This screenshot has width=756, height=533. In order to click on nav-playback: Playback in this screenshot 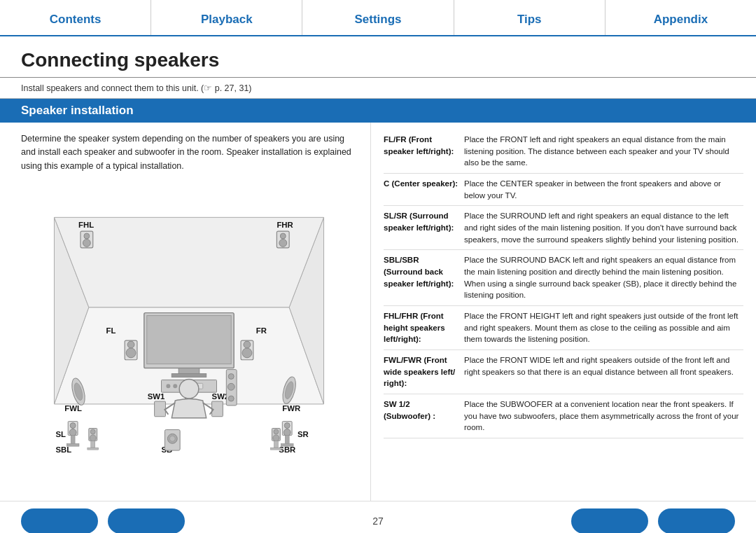, I will do `click(227, 18)`.